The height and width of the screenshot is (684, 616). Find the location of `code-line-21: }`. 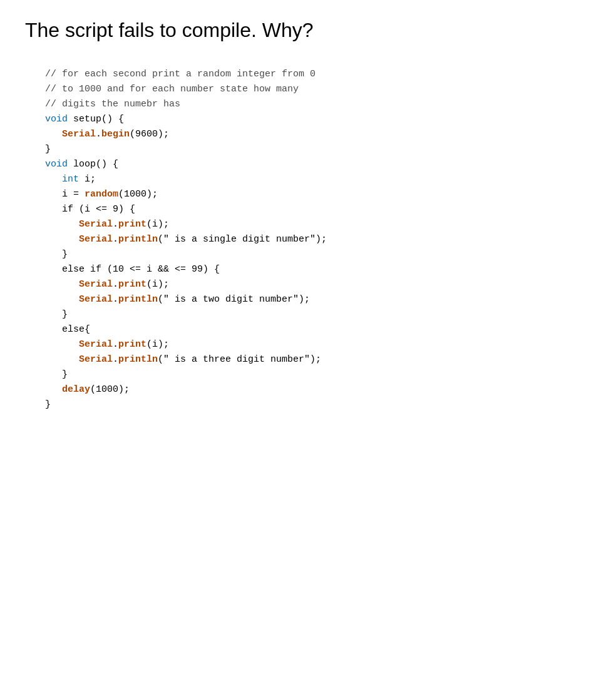

code-line-21: } is located at coordinates (308, 375).